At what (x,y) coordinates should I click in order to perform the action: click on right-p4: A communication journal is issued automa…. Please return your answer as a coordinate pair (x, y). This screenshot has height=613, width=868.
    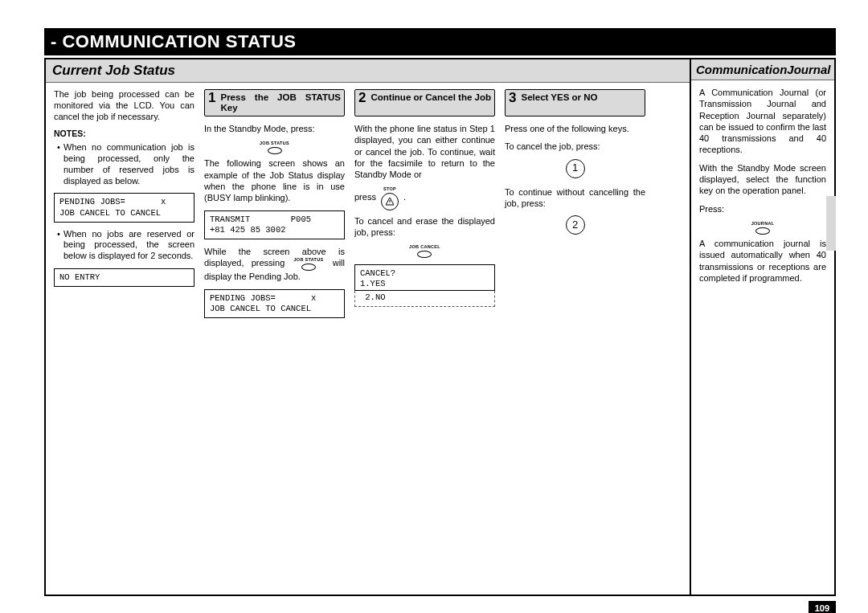
    Looking at the image, I should click on (763, 260).